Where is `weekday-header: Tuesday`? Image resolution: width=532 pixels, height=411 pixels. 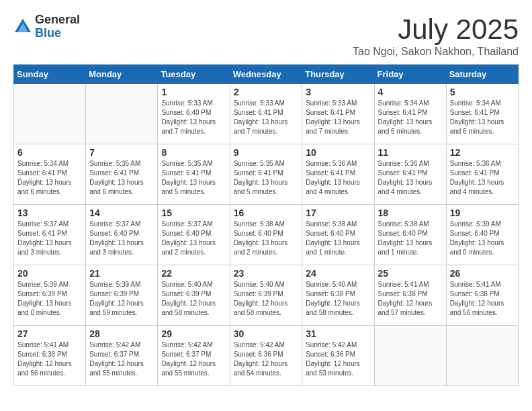 weekday-header: Tuesday is located at coordinates (193, 75).